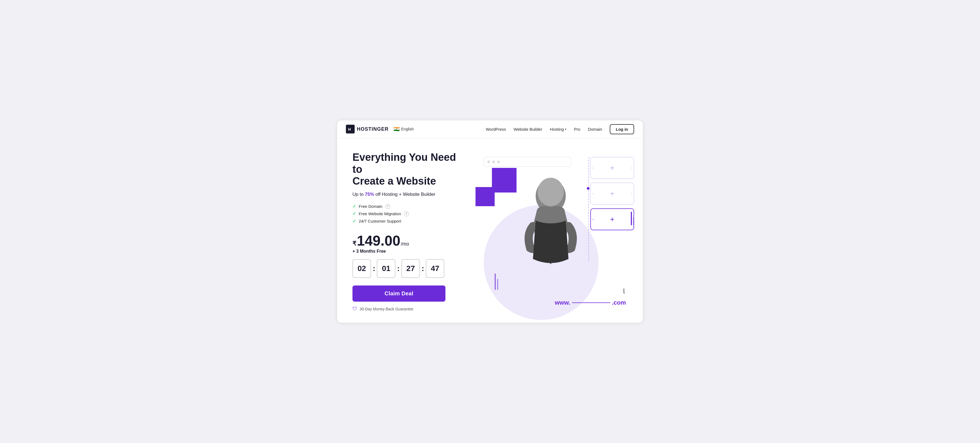 Image resolution: width=980 pixels, height=443 pixels. What do you see at coordinates (407, 241) in the screenshot?
I see `price-row: ₹ 149.00 /mo` at bounding box center [407, 241].